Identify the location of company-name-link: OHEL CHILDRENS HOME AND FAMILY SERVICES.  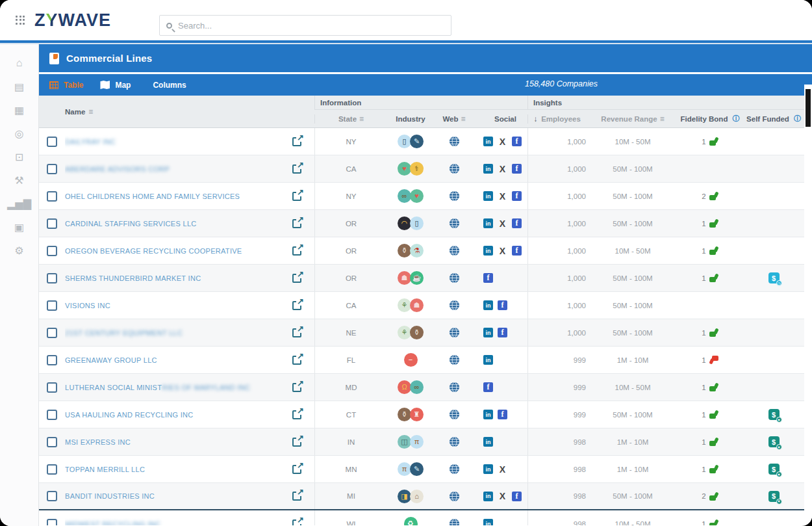
(152, 196).